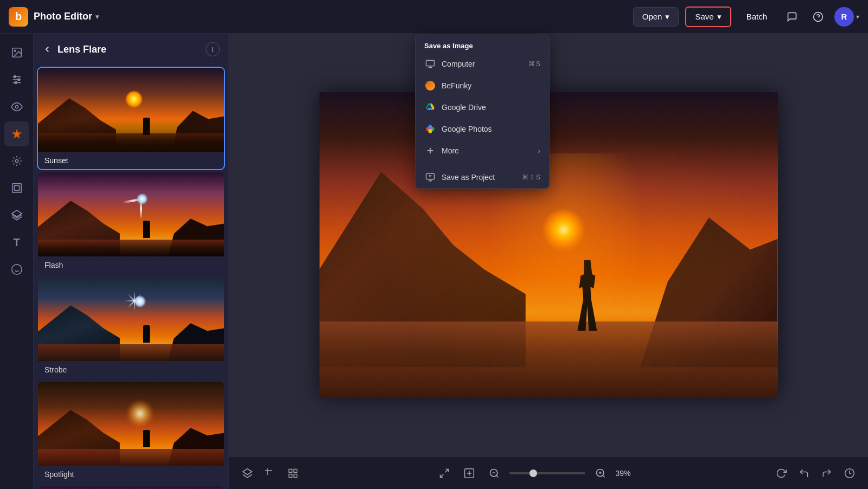 The image size is (868, 489). Describe the element at coordinates (532, 177) in the screenshot. I see `shift-icon: ⇧` at that location.